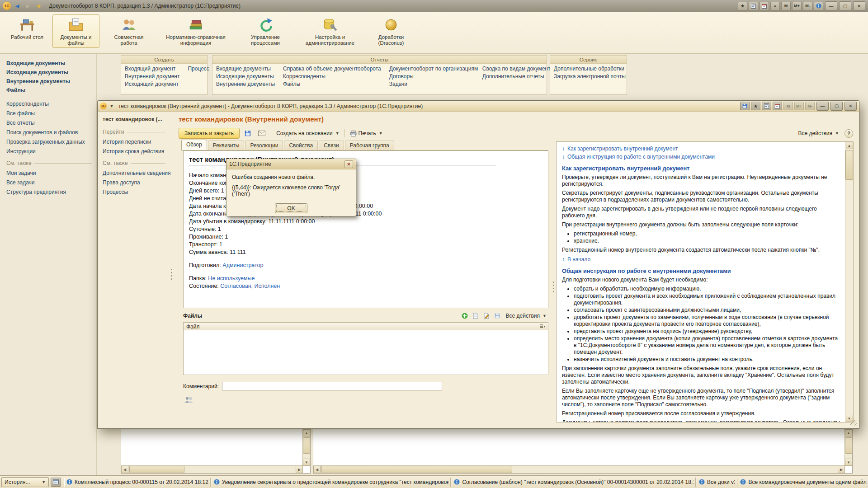  What do you see at coordinates (476, 316) in the screenshot?
I see `open-file-button` at bounding box center [476, 316].